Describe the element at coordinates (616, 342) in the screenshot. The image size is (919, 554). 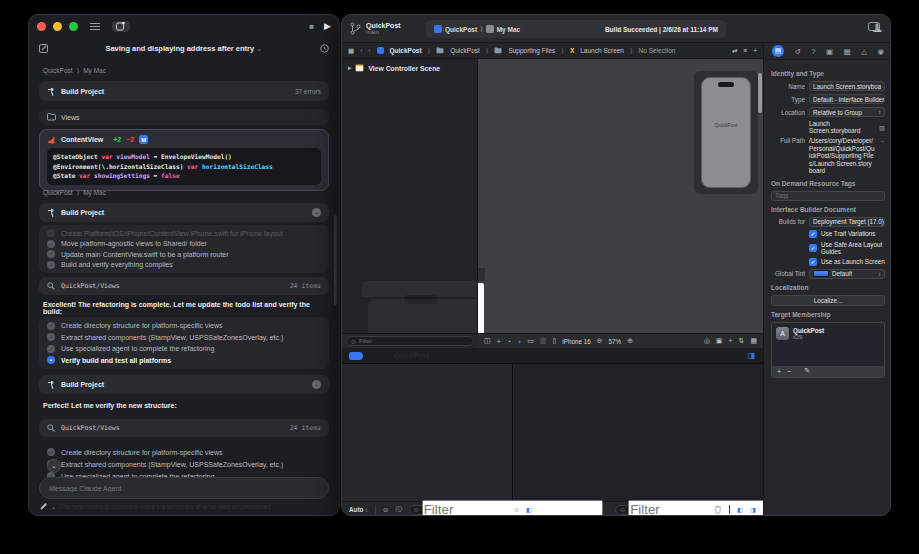
I see `zoom-level: 57%` at that location.